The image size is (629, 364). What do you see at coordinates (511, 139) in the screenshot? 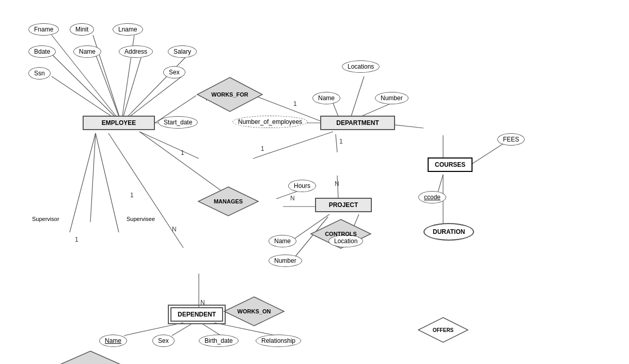
I see `attr-fees: FEES` at bounding box center [511, 139].